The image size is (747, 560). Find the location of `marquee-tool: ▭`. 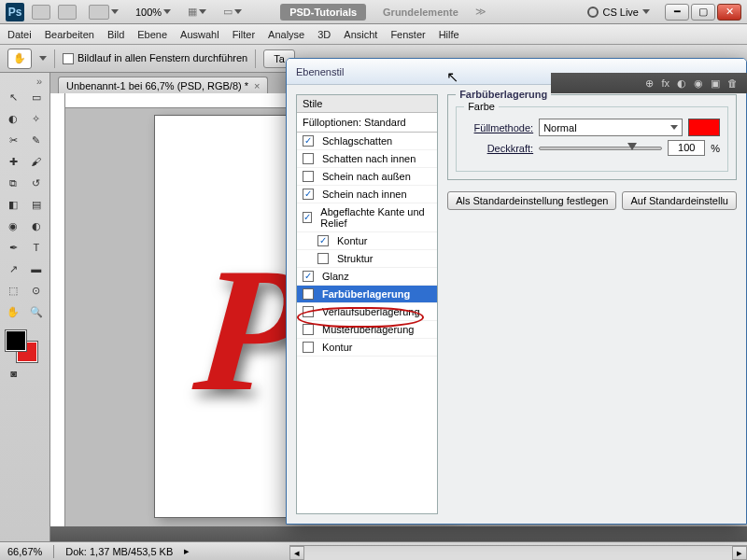

marquee-tool: ▭ is located at coordinates (37, 97).